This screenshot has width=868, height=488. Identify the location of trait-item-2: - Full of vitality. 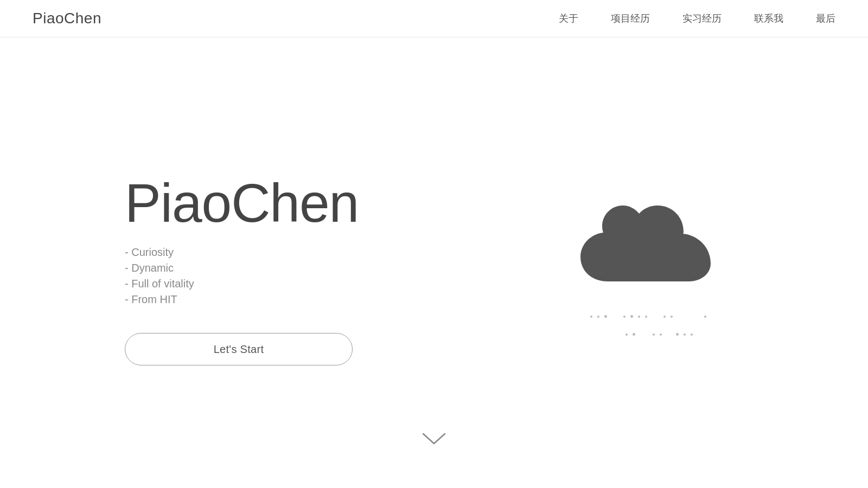
(242, 284).